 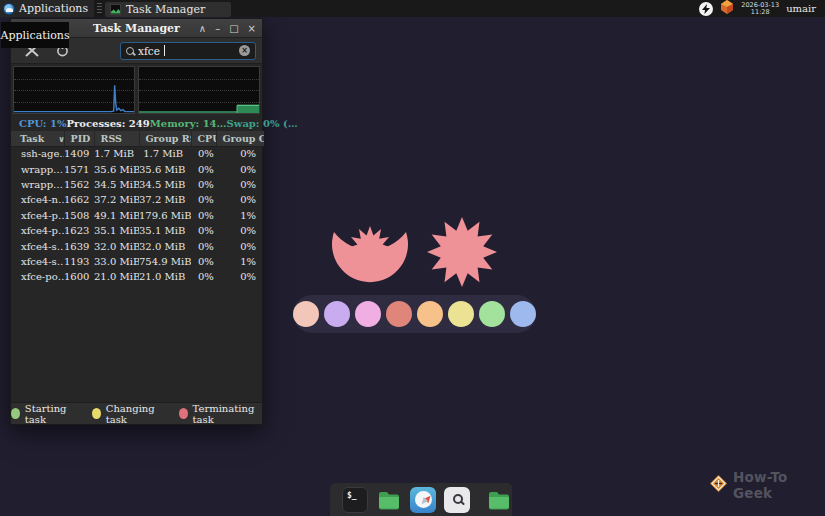 I want to click on table-cell: xfce4-p…, so click(x=38, y=216).